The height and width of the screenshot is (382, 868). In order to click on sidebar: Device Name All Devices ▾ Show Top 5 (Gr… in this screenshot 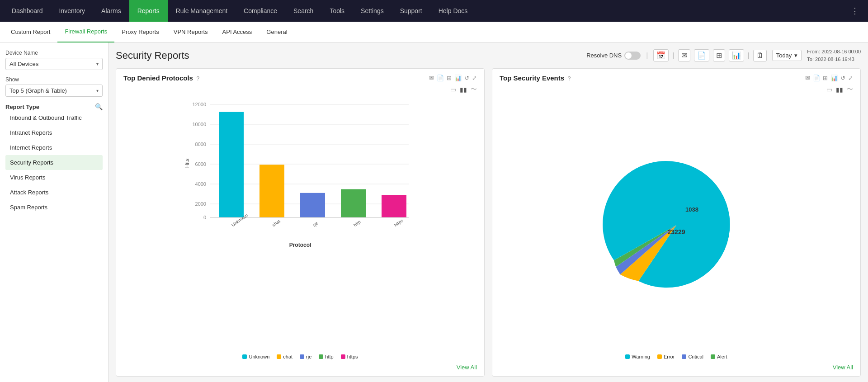, I will do `click(54, 212)`.